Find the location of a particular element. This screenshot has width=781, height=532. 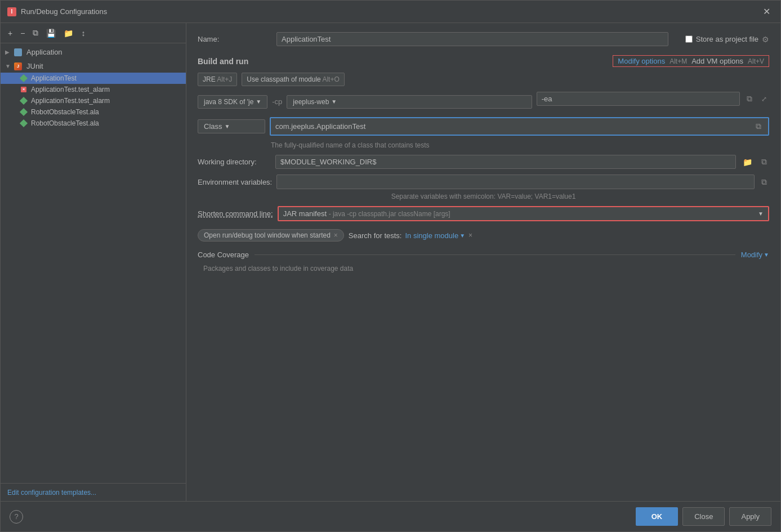

junit-item-alarm-green: ApplicationTest.test_alarm is located at coordinates (93, 101).